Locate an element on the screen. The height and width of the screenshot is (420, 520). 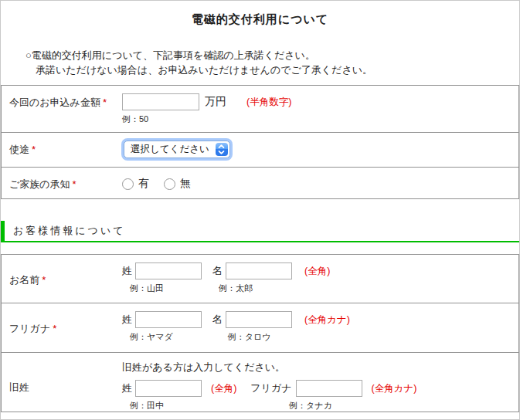
last-name-example: 例：山田 is located at coordinates (147, 289).